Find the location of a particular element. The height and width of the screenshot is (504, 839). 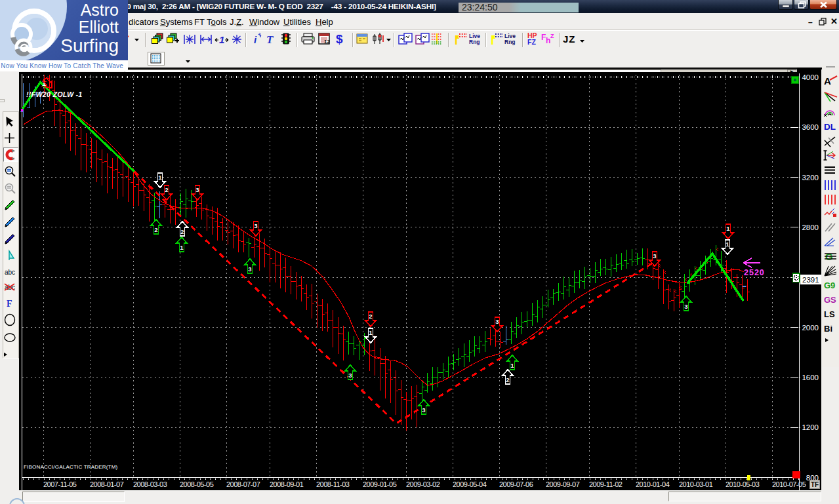

svg-text: 2010-05-03 is located at coordinates (743, 484).